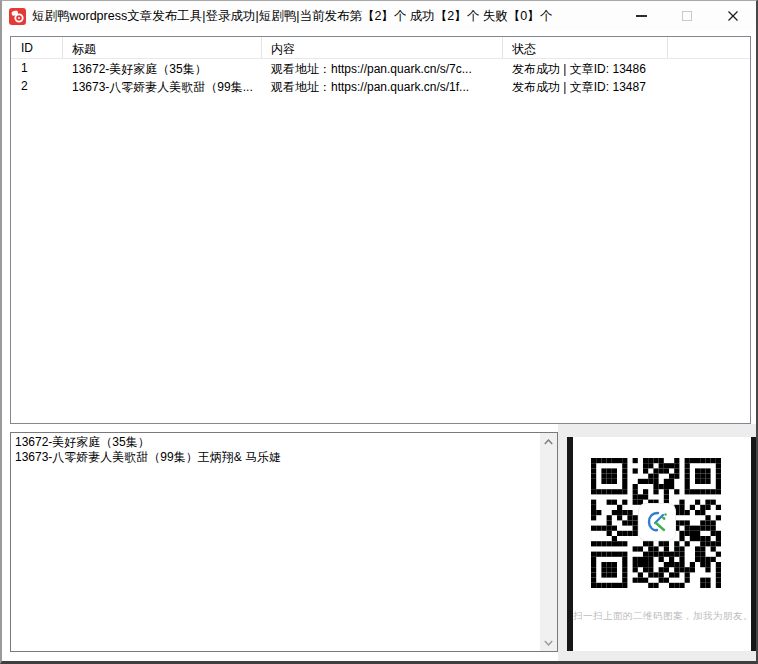 The height and width of the screenshot is (664, 758). Describe the element at coordinates (382, 48) in the screenshot. I see `column-header-content: 内容` at that location.